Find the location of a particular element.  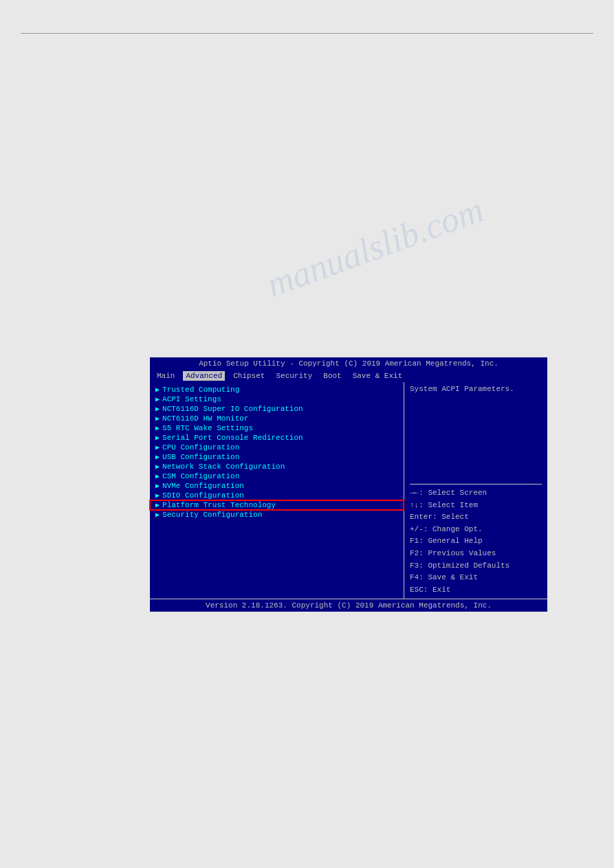

bios-left-panel: ▶ Trusted Computing ▶ ACPI Settings ▶ NC… is located at coordinates (277, 491).